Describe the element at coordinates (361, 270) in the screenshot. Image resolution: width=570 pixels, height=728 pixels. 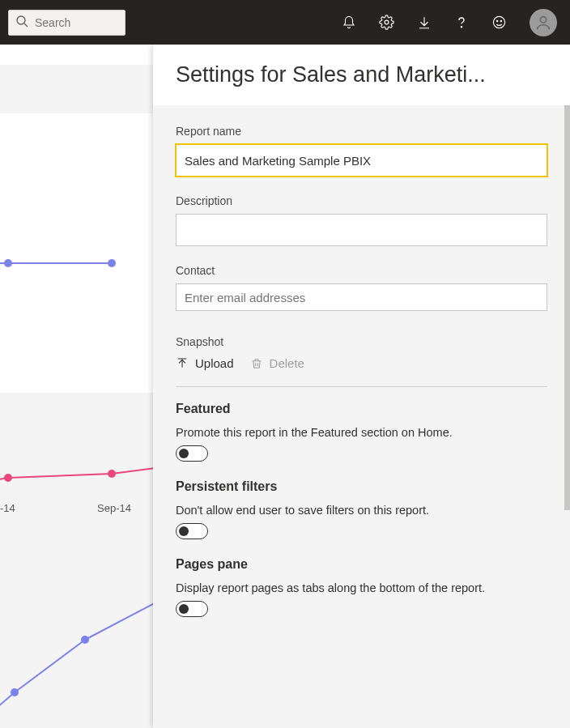
I see `contact-label: Contact` at that location.